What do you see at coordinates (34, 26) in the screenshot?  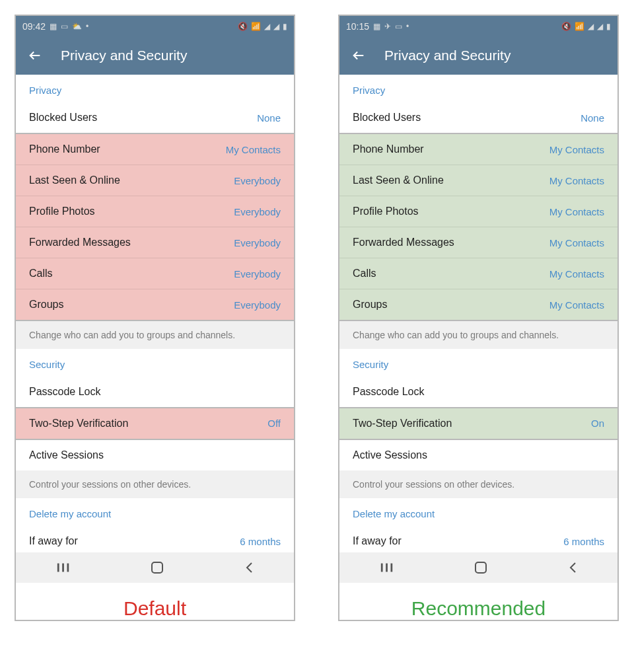 I see `status-time: 09:42` at bounding box center [34, 26].